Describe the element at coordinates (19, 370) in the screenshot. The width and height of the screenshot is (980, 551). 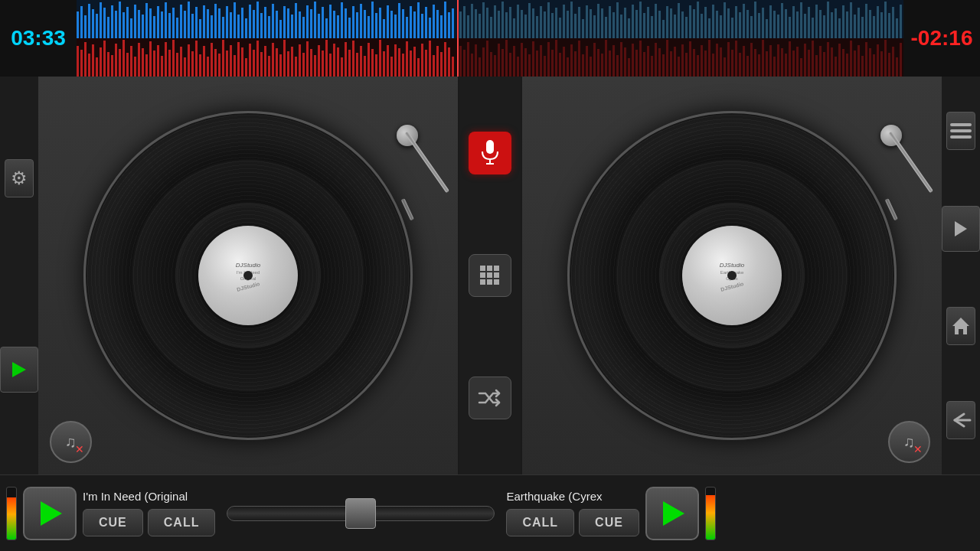
I see `left-play-button` at that location.